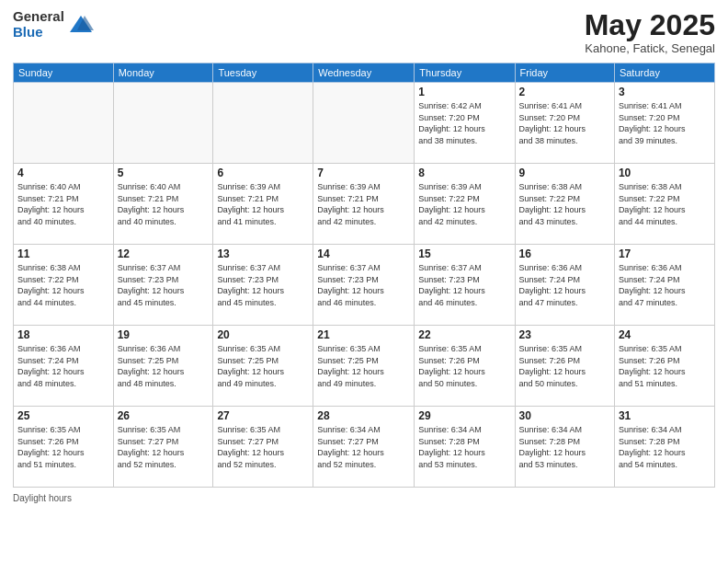 This screenshot has height=563, width=728. Describe the element at coordinates (665, 416) in the screenshot. I see `day-number: 31` at that location.